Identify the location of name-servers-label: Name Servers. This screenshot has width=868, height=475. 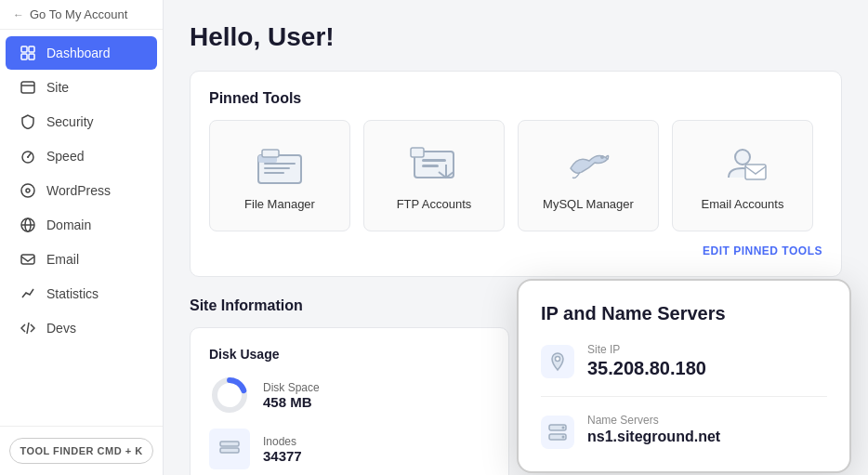
(654, 420).